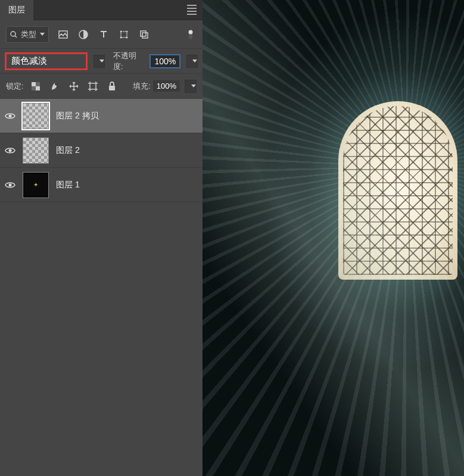  Describe the element at coordinates (129, 61) in the screenshot. I see `opacity-label: 不透明度:` at that location.